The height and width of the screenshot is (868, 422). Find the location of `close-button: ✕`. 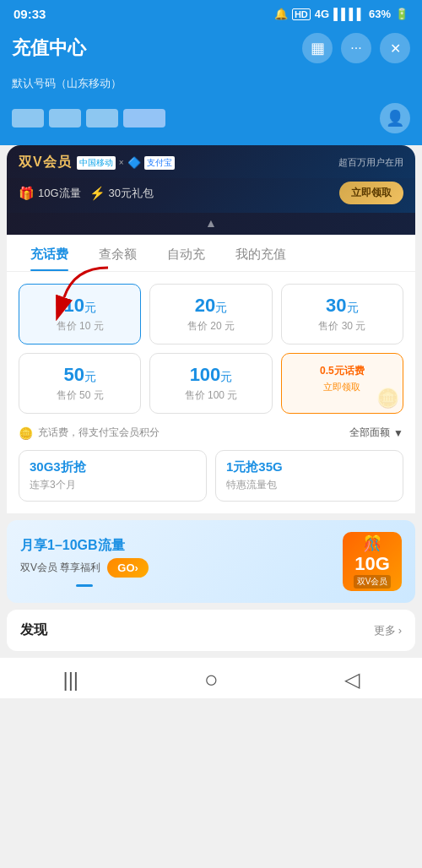

close-button: ✕ is located at coordinates (395, 48).